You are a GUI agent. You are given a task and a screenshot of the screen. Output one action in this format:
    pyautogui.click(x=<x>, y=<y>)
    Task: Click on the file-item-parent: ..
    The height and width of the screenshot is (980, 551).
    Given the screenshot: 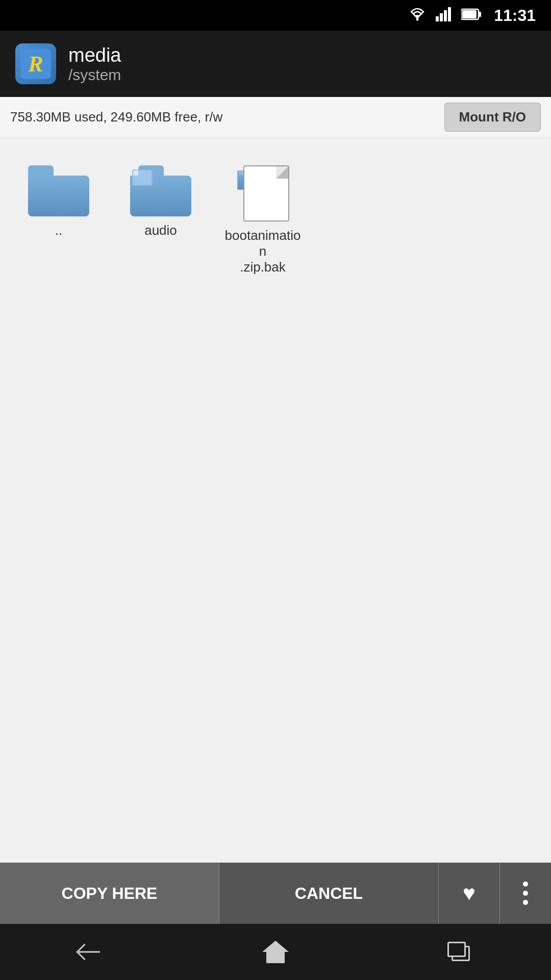 What is the action you would take?
    pyautogui.click(x=59, y=220)
    